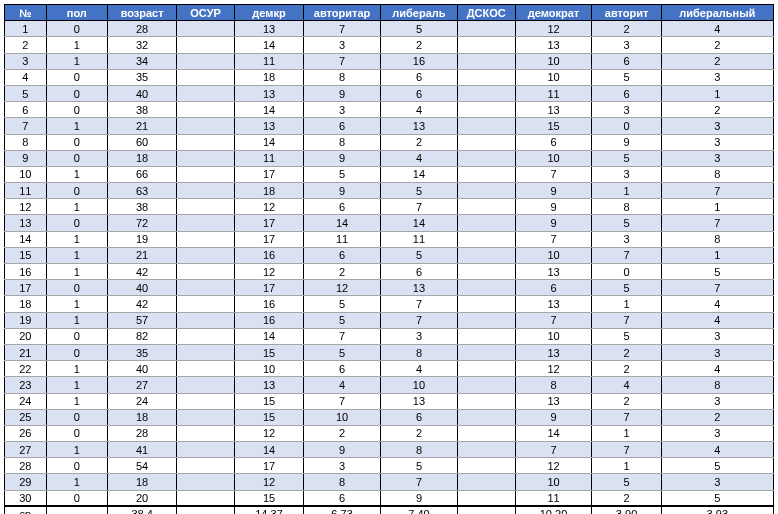 The width and height of the screenshot is (778, 514). Describe the element at coordinates (717, 255) in the screenshot. I see `cell-libt: 1` at that location.